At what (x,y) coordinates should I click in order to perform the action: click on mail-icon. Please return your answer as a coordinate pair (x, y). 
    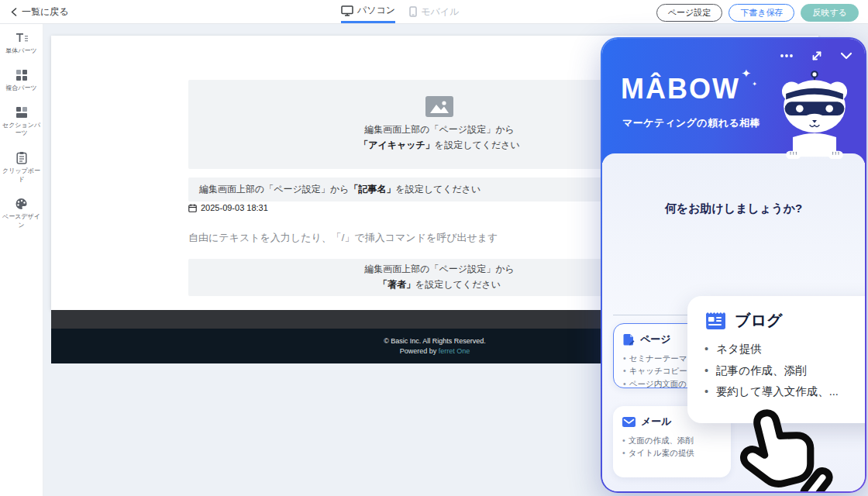
    Looking at the image, I should click on (629, 422).